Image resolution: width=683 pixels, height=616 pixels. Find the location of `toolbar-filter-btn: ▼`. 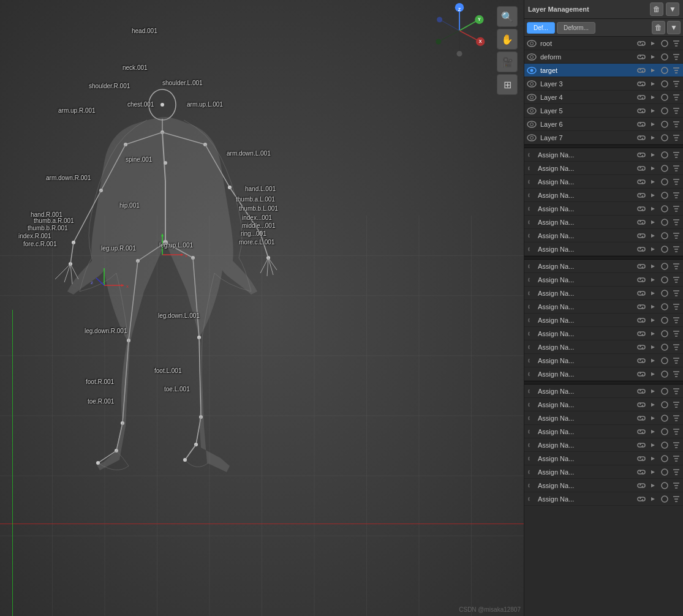

toolbar-filter-btn: ▼ is located at coordinates (674, 28).